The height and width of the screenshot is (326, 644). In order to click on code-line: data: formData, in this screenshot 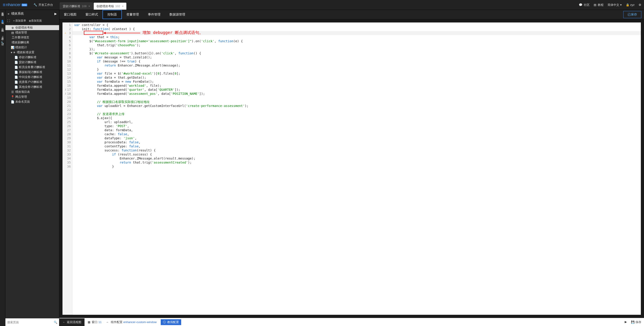, I will do `click(356, 130)`.